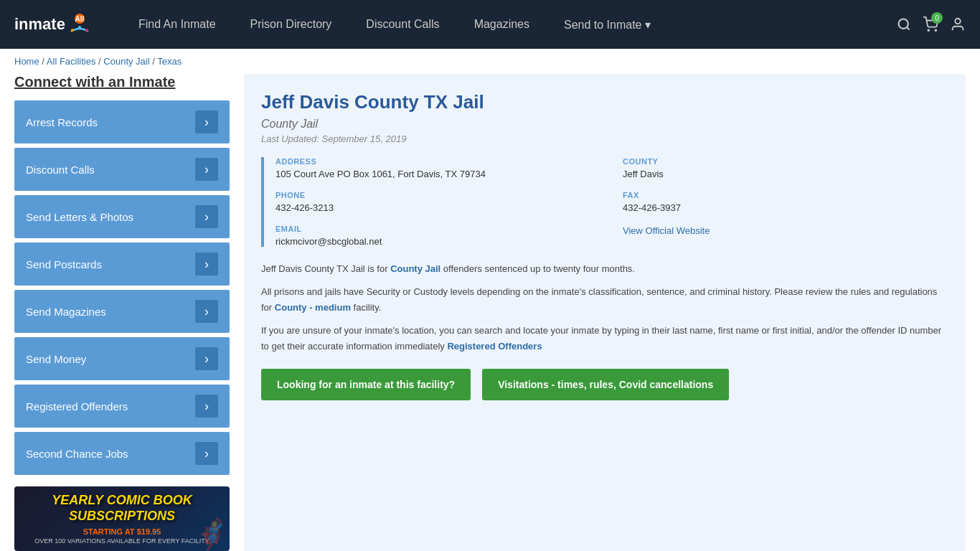 This screenshot has height=551, width=980. Describe the element at coordinates (72, 62) in the screenshot. I see `breadcrumb-all-facilities: All Facilities` at that location.